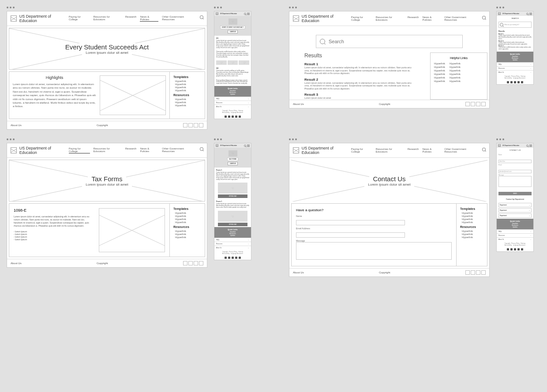 This screenshot has width=547, height=392. I want to click on page-contact-mobile: US Department of Education CONTACT US Na…, so click(515, 198).